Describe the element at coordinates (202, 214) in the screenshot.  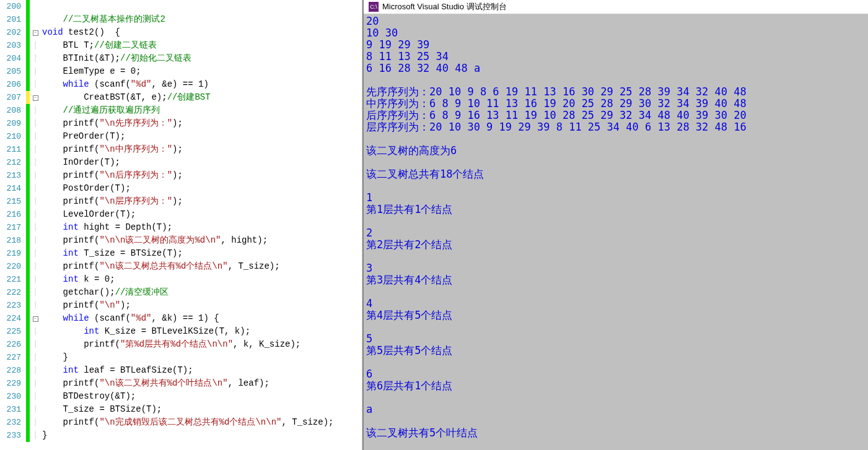
I see `code-line: LevelOrder(T);` at that location.